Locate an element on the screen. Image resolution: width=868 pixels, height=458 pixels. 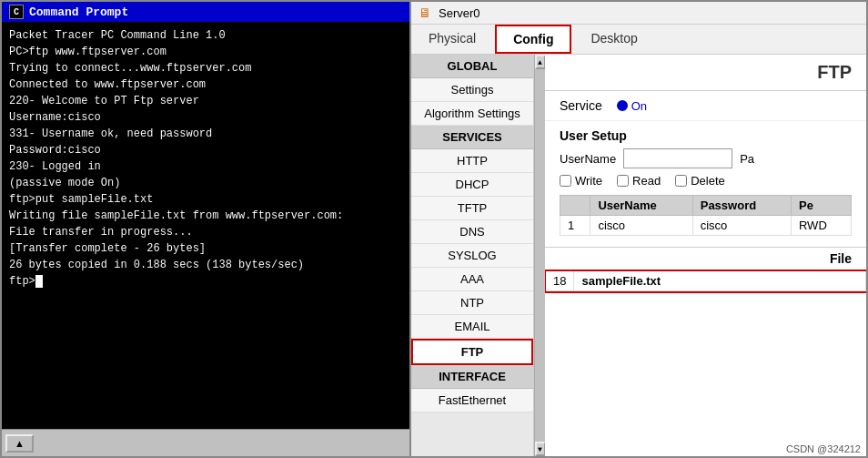
sidebar-scroll-down: ▼ is located at coordinates (540, 449).